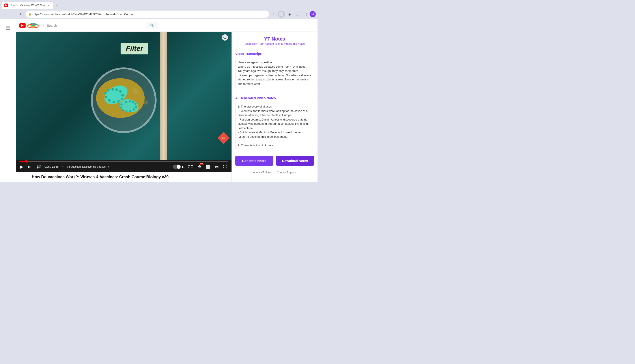  I want to click on tab-title: How Do Vaccines Work?: Viru, so click(27, 5).